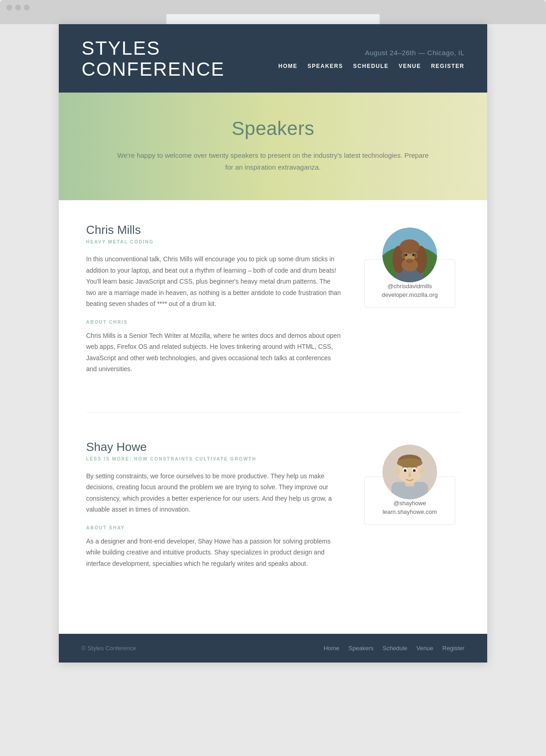  Describe the element at coordinates (214, 528) in the screenshot. I see `about-heading-shay: ABOUT SHAY` at that location.